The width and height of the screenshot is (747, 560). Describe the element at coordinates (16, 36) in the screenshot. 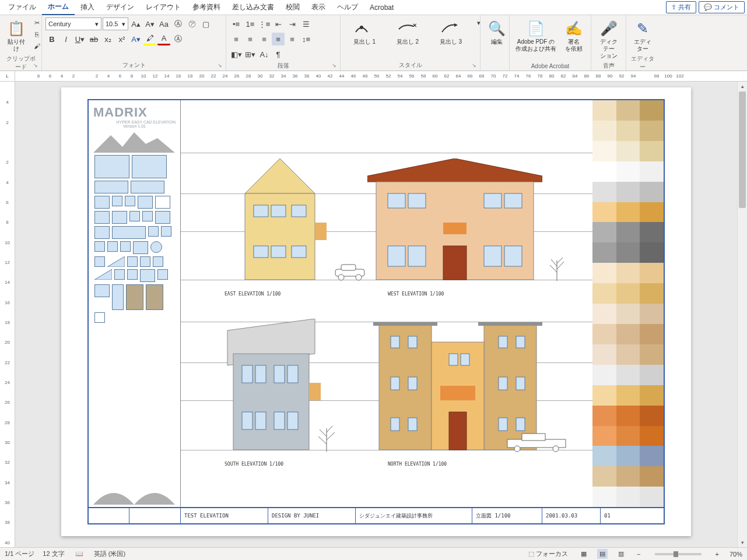

I see `paste-button: 📋 貼り付け` at that location.